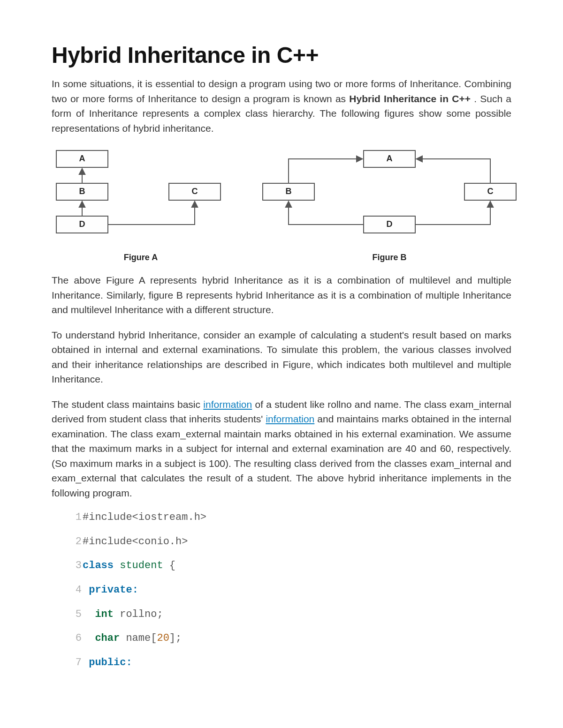 This screenshot has height=728, width=563. Describe the element at coordinates (410, 98) in the screenshot. I see `intro-bold-term: Hybrid Inheritance in C++` at that location.